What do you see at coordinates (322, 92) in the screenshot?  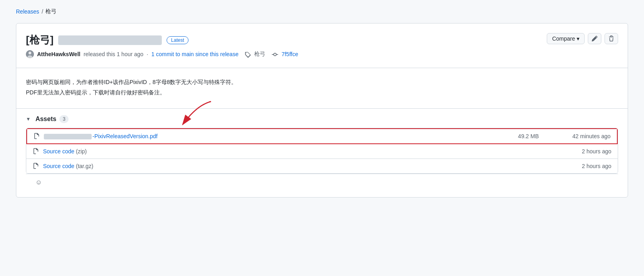 I see `release-body-line2: PDF里无法加入密码提示，下载时请自行做好密码备注。` at bounding box center [322, 92].